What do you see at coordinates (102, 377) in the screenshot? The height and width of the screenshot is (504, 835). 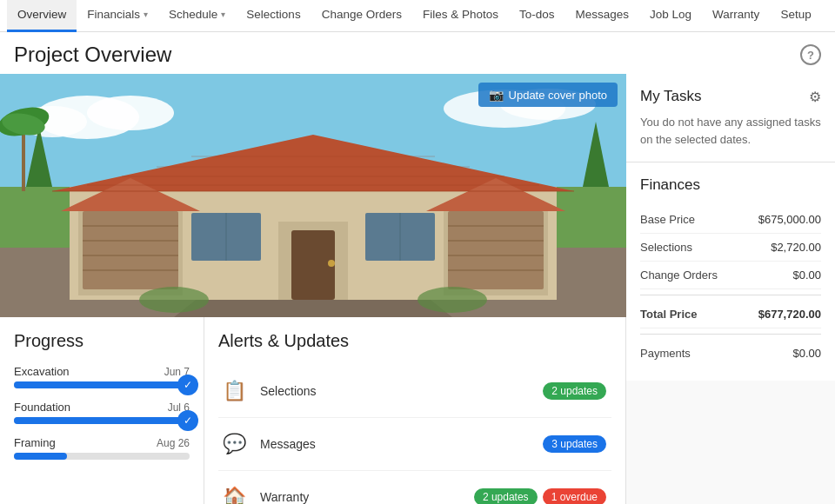 I see `progress-item-excavation: Excavation Jun 7 ✓` at bounding box center [102, 377].